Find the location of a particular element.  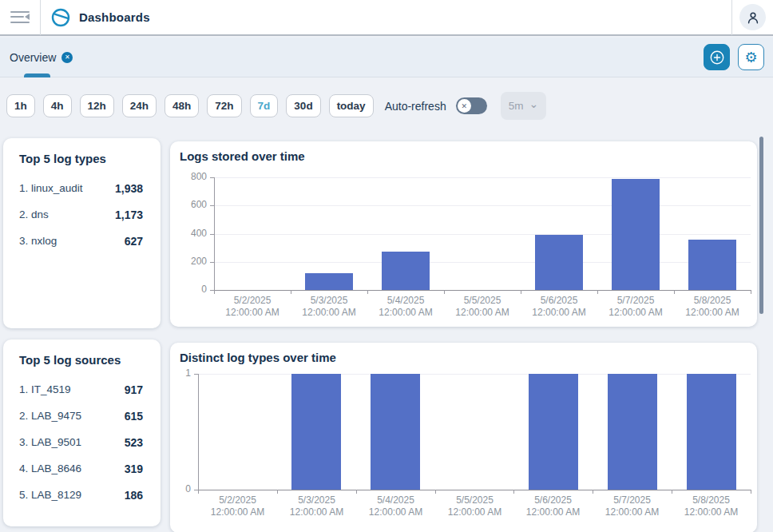

top-log-sources-list: 1. IT_4519 917 2. LAB_9475 615 3. LAB_95… is located at coordinates (81, 443).